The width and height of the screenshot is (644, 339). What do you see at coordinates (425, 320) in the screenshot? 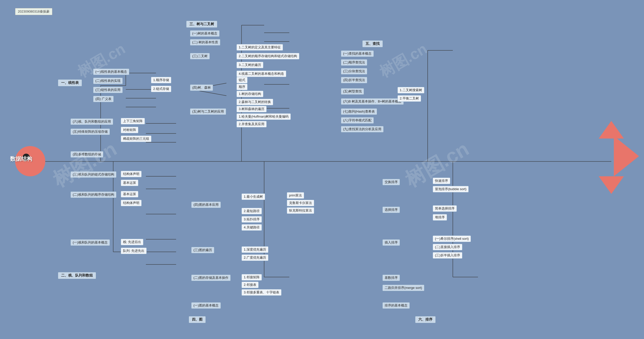
I see `section-six-label: 六、排序` at bounding box center [425, 320].